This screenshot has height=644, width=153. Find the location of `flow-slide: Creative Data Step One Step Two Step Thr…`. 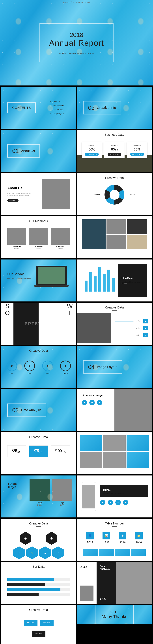

flow-slide: Creative Data Step One Step Two Step Thr… is located at coordinates (39, 624).